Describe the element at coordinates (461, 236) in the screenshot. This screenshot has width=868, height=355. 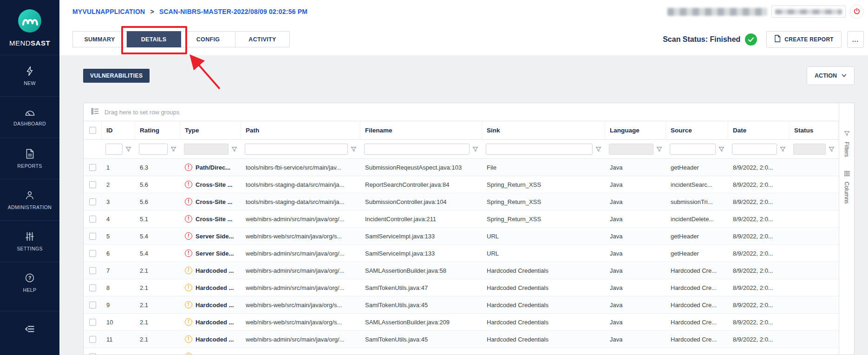
I see `table-row: 55.4!Server Side...web/nibrs-web/src/mai…` at that location.